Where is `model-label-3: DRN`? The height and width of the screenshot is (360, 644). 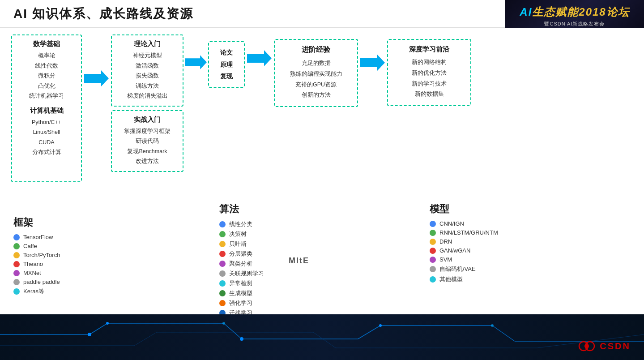 model-label-3: DRN is located at coordinates (446, 242).